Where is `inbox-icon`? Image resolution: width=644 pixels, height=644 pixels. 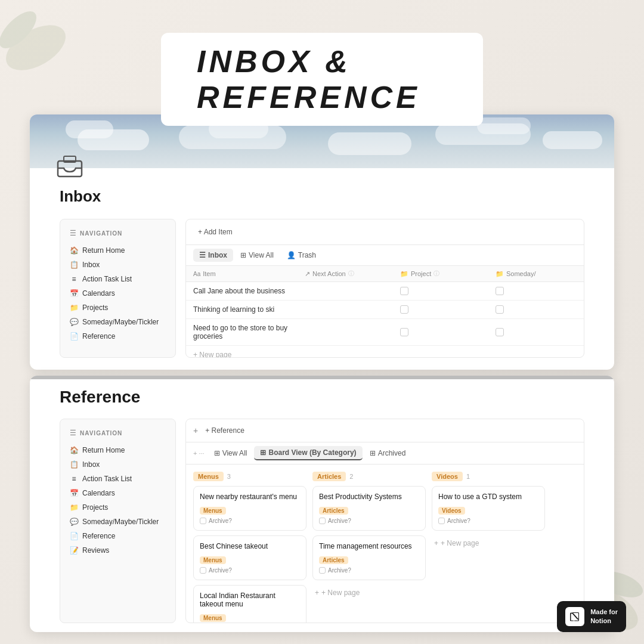 inbox-icon is located at coordinates (70, 166).